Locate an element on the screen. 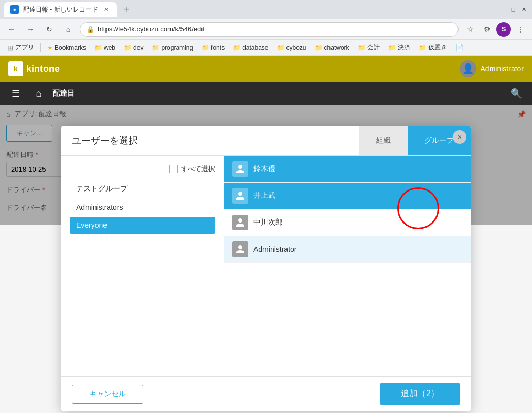 The height and width of the screenshot is (413, 532). bookmark-file: 📄 is located at coordinates (460, 47).